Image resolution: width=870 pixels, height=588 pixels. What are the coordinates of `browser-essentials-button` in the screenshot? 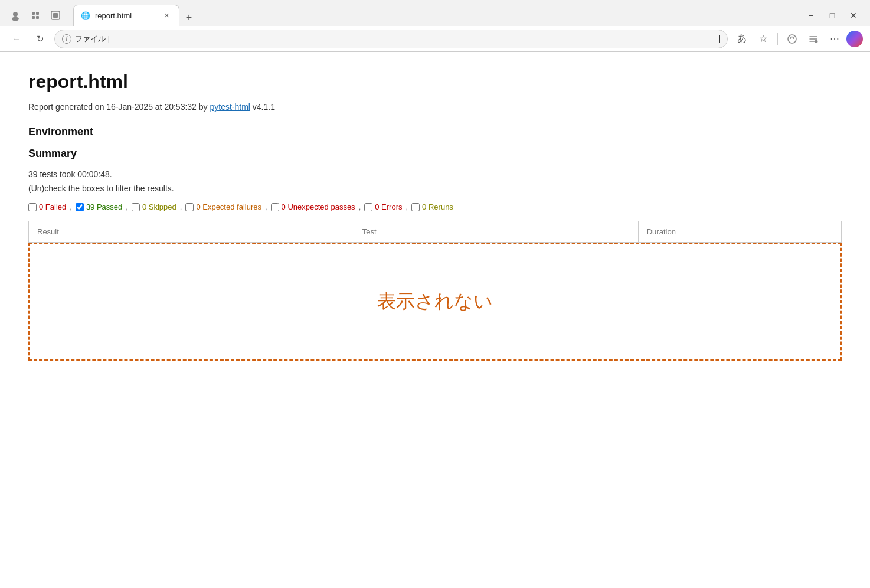 It's located at (792, 39).